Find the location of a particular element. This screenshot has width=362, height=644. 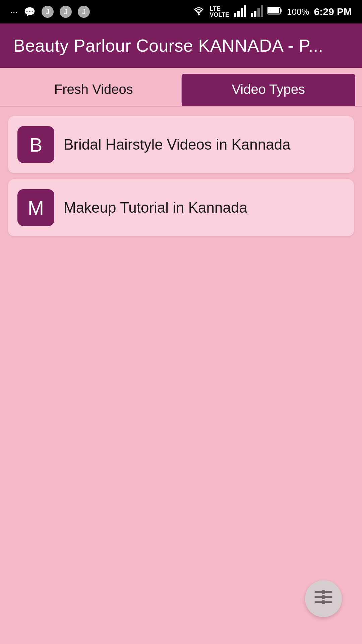

jio-icon-3: J is located at coordinates (84, 12).